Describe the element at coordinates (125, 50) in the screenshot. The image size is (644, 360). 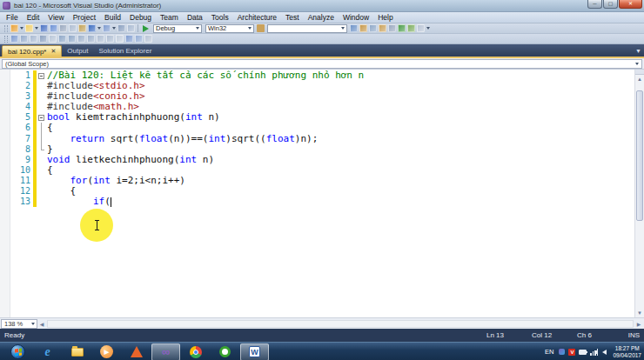
I see `tab-solution-explorer: Solution Explorer` at that location.